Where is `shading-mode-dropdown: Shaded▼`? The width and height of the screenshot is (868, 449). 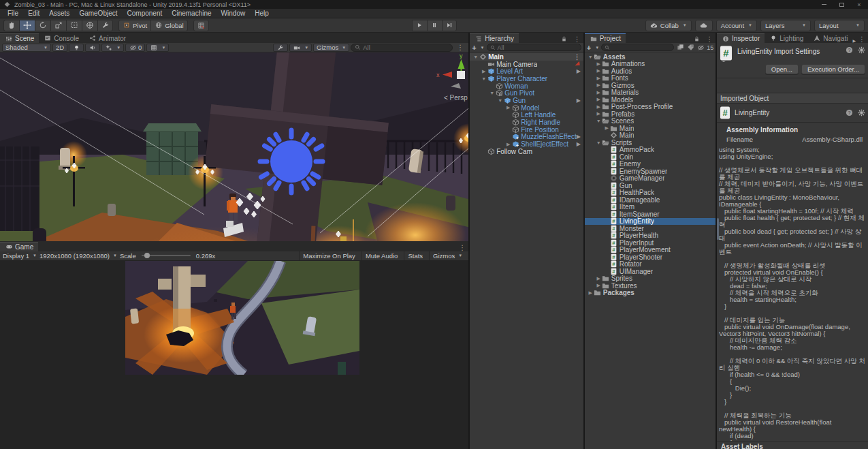 shading-mode-dropdown: Shaded▼ is located at coordinates (27, 48).